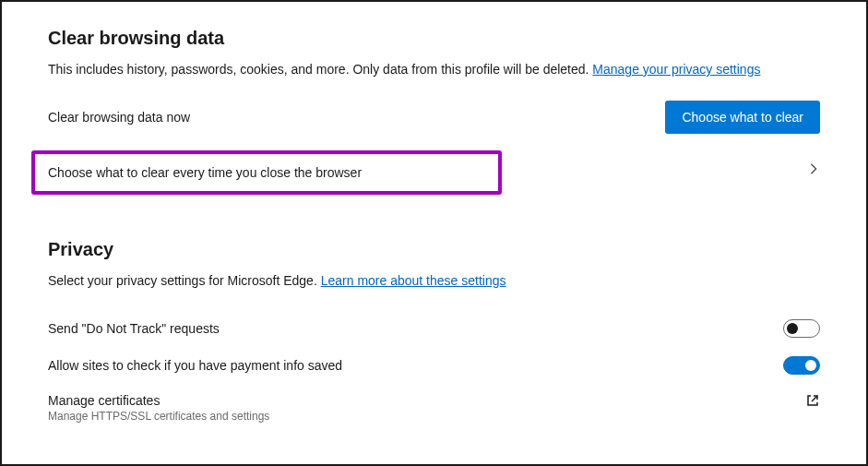  I want to click on manage-privacy-link: Manage your privacy settings, so click(676, 69).